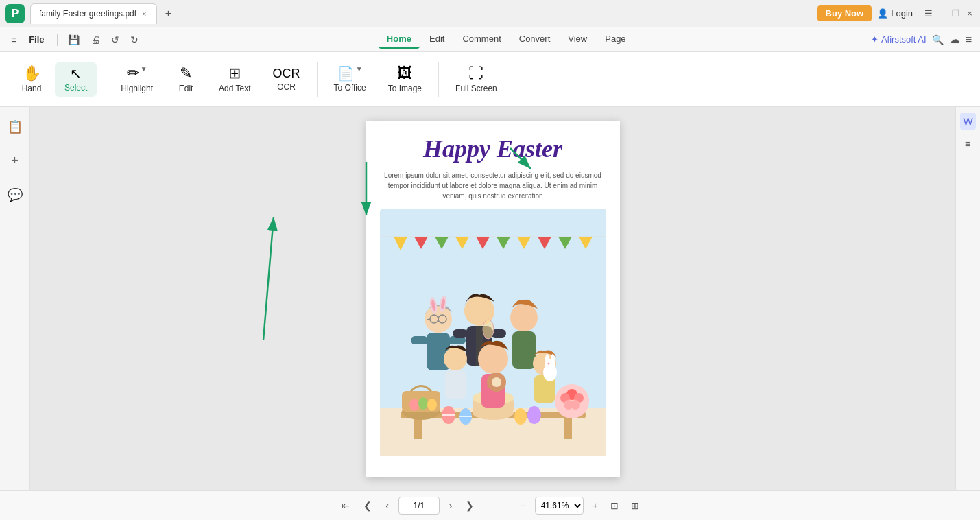  I want to click on zoom-in-button: +, so click(595, 506).